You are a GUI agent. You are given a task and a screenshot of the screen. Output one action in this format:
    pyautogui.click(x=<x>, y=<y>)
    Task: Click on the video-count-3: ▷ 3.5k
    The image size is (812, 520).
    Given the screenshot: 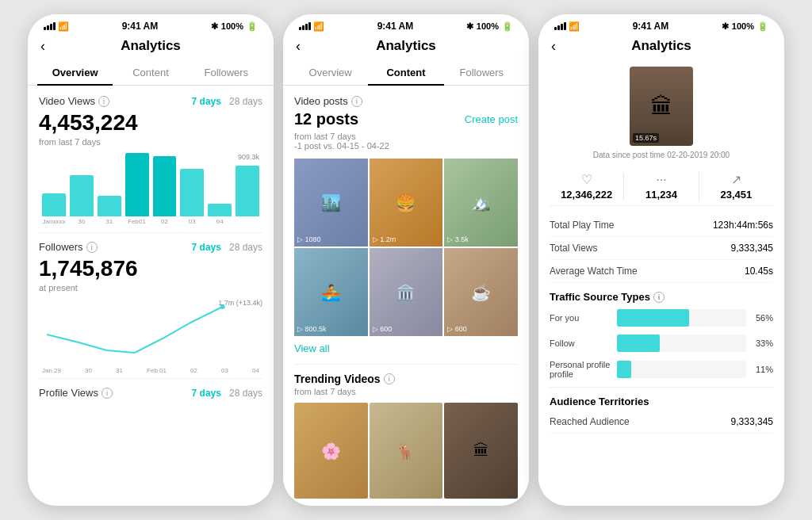 What is the action you would take?
    pyautogui.click(x=458, y=239)
    